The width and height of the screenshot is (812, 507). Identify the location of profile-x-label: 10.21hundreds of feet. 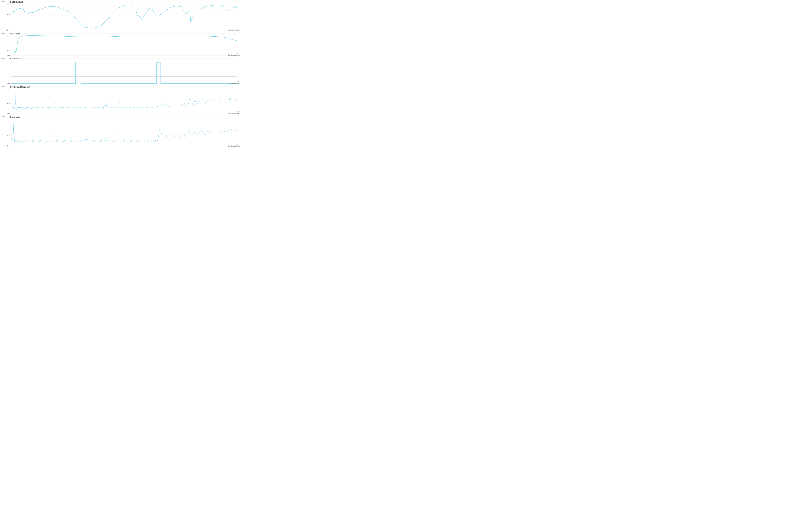
(234, 30).